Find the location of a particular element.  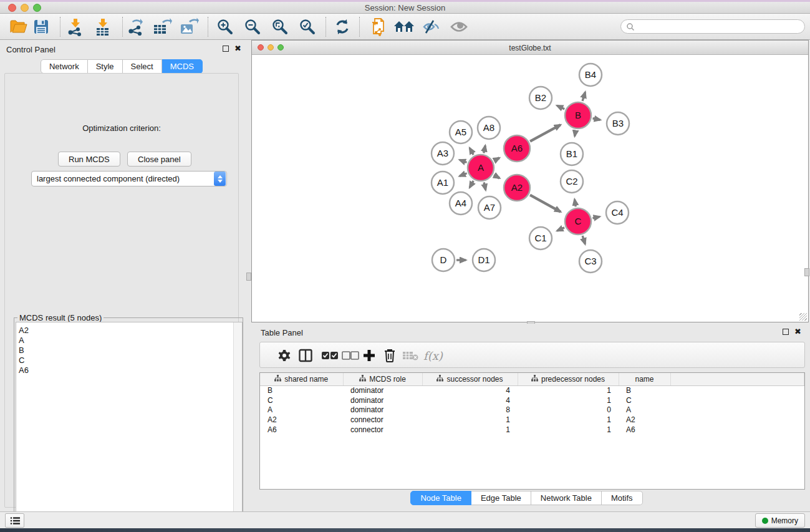

graph-node-a7: A7 is located at coordinates (489, 208).